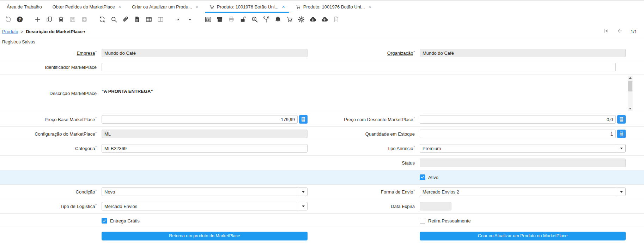 This screenshot has height=250, width=644. Describe the element at coordinates (359, 67) in the screenshot. I see `identificador-field` at that location.